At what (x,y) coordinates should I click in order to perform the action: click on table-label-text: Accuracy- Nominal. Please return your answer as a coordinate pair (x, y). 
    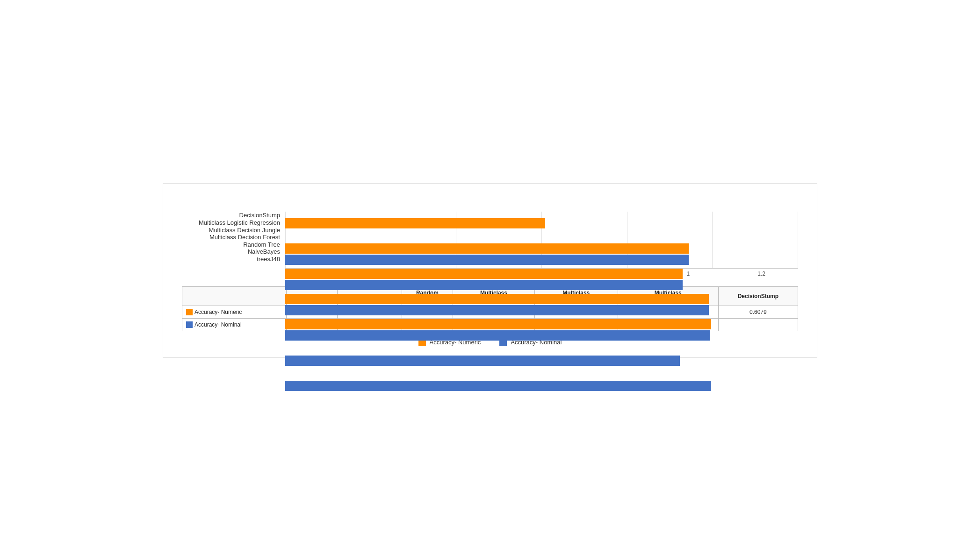
    Looking at the image, I should click on (218, 325).